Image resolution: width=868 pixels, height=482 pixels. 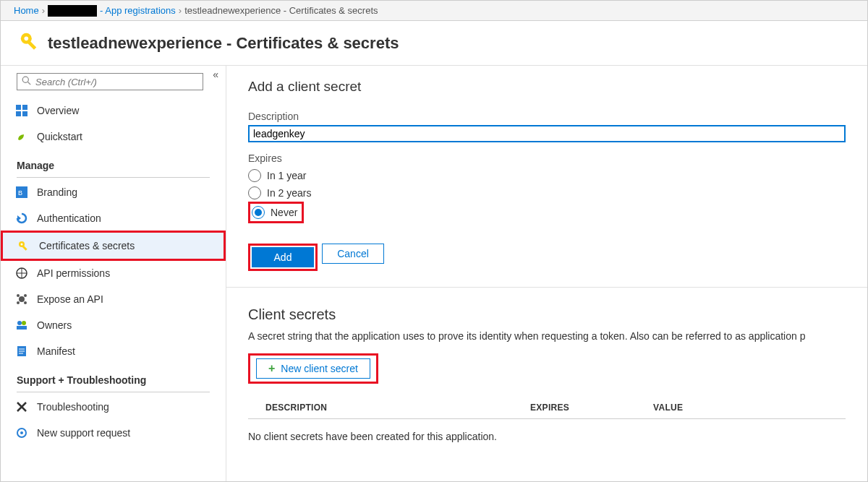 I want to click on client-secrets-description: A secret string that the application use…, so click(x=547, y=336).